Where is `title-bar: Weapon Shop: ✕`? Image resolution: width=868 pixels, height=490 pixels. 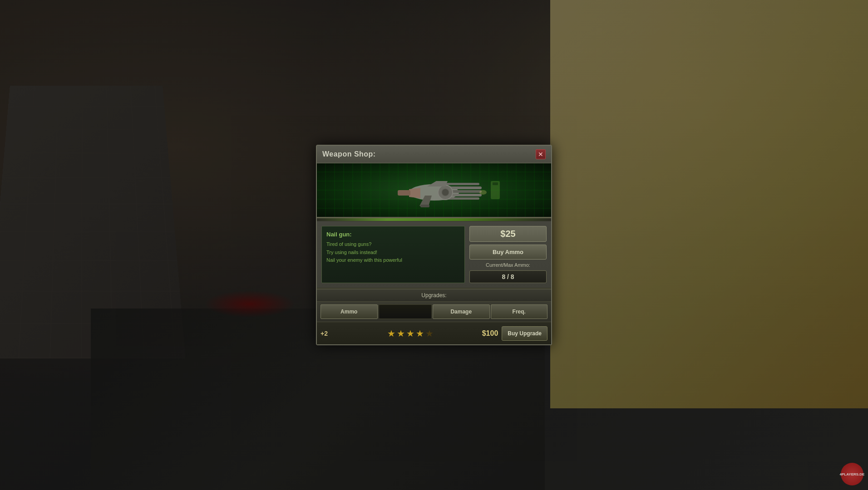 title-bar: Weapon Shop: ✕ is located at coordinates (434, 154).